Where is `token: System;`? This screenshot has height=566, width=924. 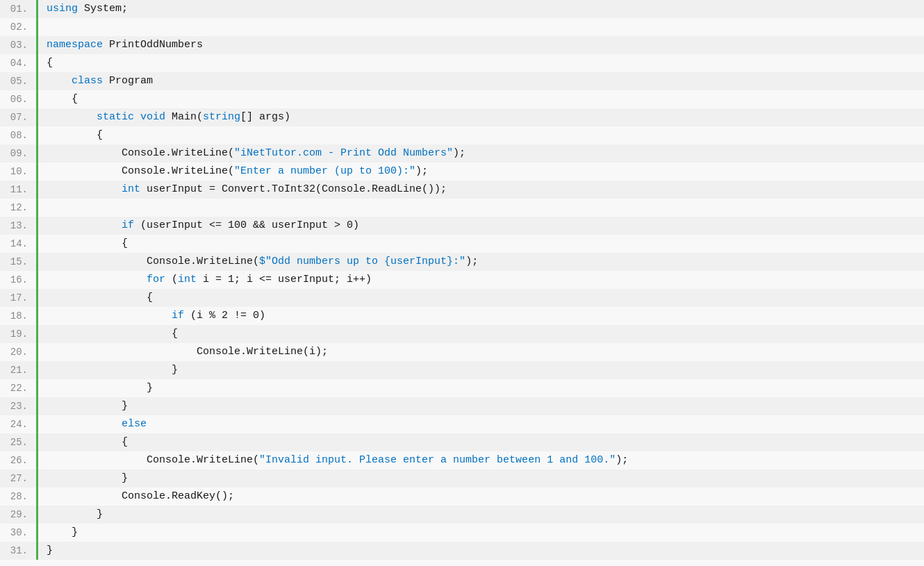 token: System; is located at coordinates (103, 8).